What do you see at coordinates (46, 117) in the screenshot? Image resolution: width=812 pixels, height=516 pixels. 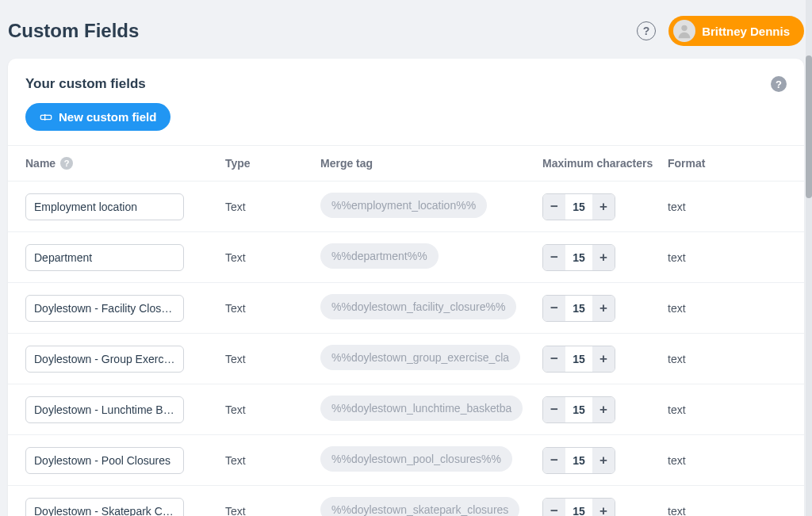 I see `input-field-icon` at bounding box center [46, 117].